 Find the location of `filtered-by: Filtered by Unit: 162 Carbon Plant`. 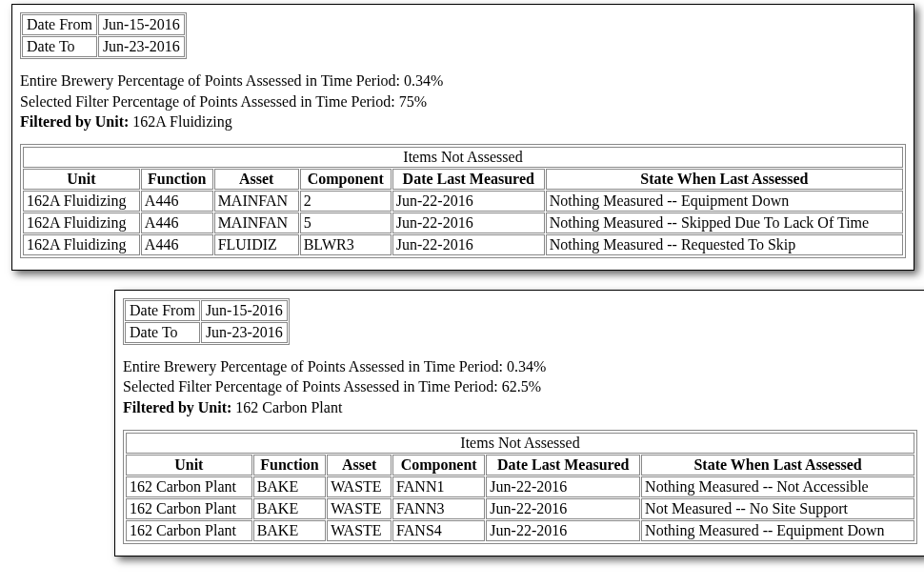

filtered-by: Filtered by Unit: 162 Carbon Plant is located at coordinates (520, 408).